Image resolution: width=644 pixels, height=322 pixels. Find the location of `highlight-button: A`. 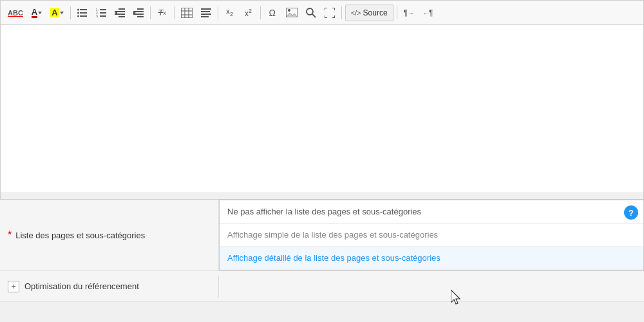

highlight-button: A is located at coordinates (57, 13).